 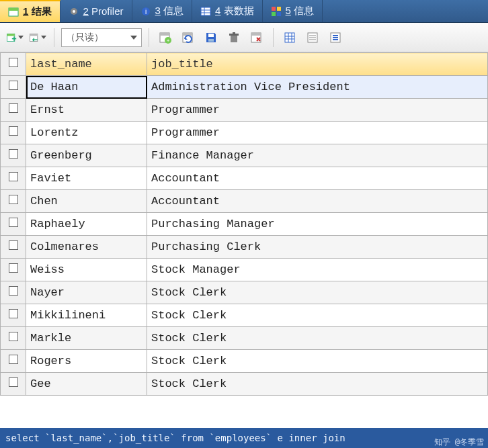 I want to click on svg-text: i, so click(x=145, y=12).